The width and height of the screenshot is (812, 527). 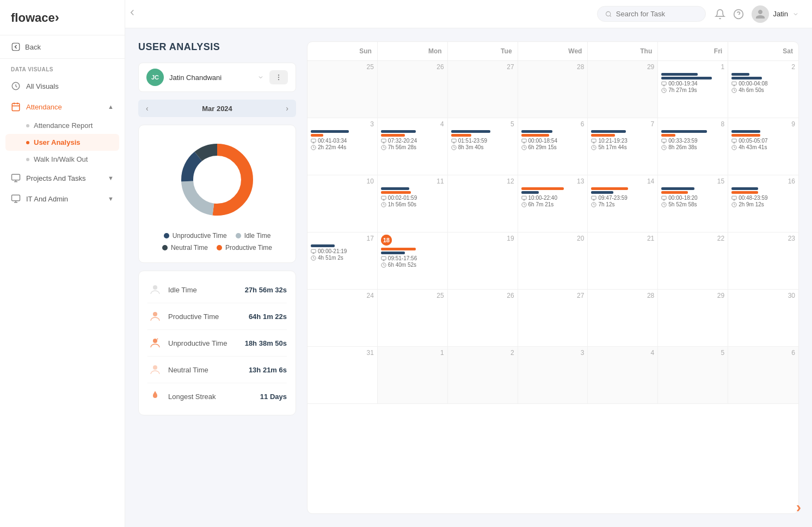 I want to click on cal-cell-22: 22, so click(x=693, y=261).